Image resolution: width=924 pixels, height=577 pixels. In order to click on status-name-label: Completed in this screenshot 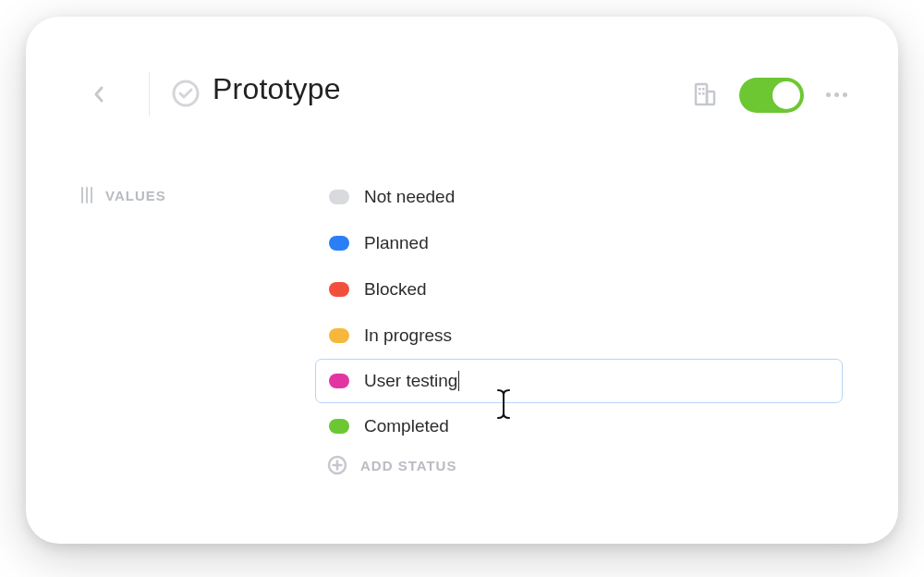, I will do `click(407, 426)`.